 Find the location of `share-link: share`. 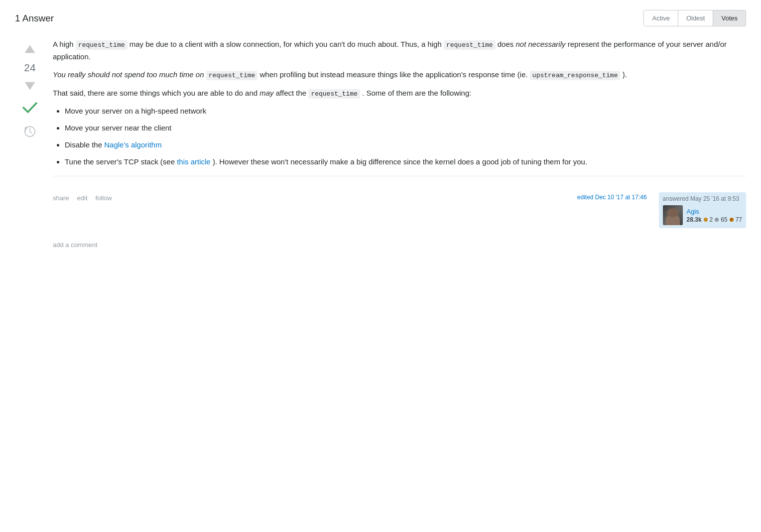

share-link: share is located at coordinates (61, 198).